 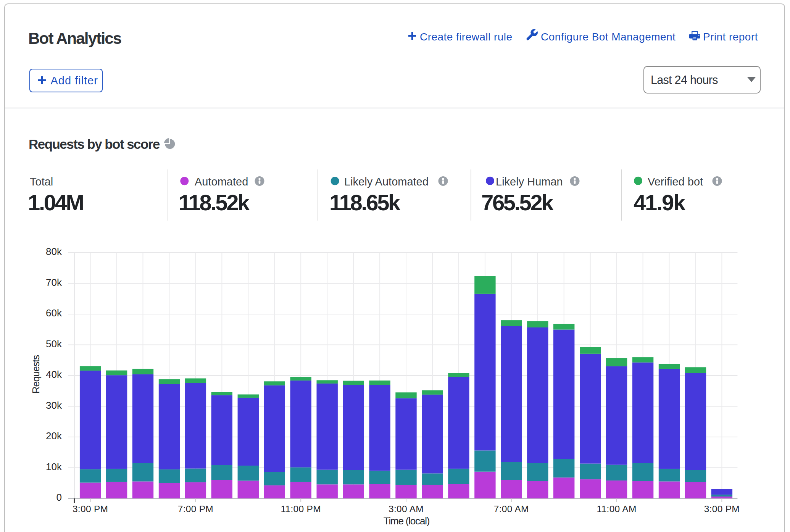 What do you see at coordinates (54, 436) in the screenshot?
I see `svg-text: 20k` at bounding box center [54, 436].